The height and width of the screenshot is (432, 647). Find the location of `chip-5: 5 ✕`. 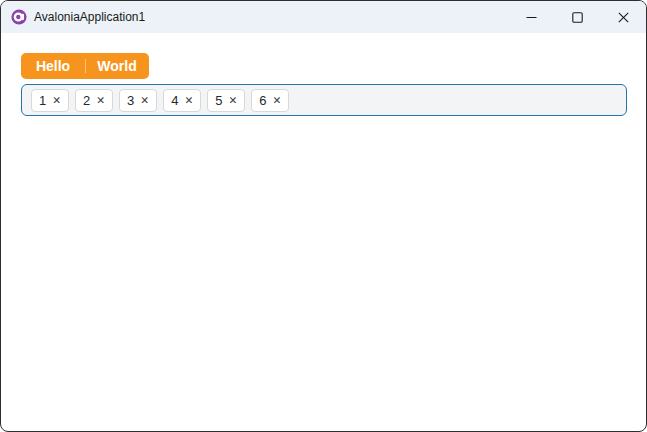

chip-5: 5 ✕ is located at coordinates (226, 100).